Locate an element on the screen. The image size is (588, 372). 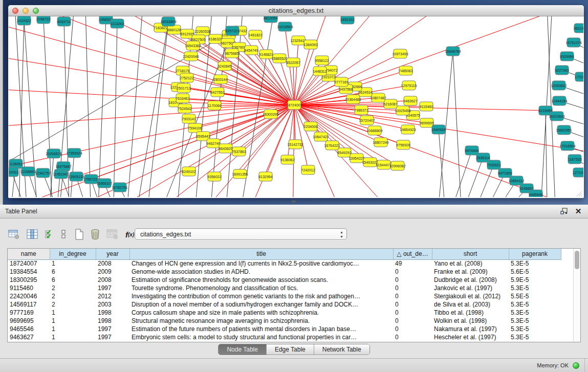
graph-node: 12975115 is located at coordinates (409, 85).